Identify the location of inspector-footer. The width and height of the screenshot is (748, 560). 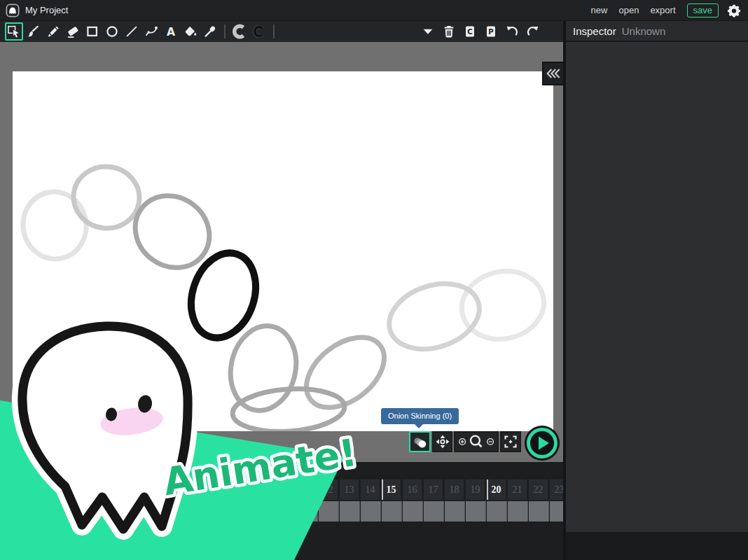
(657, 546).